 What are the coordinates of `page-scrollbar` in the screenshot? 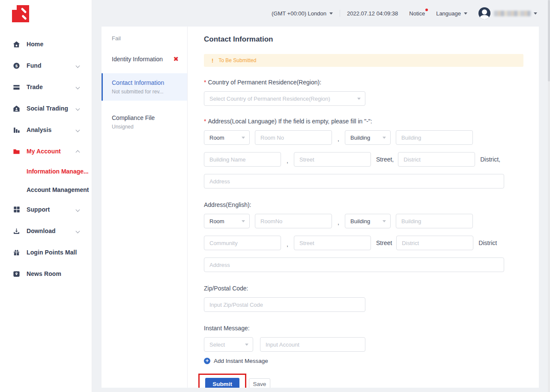 It's located at (549, 196).